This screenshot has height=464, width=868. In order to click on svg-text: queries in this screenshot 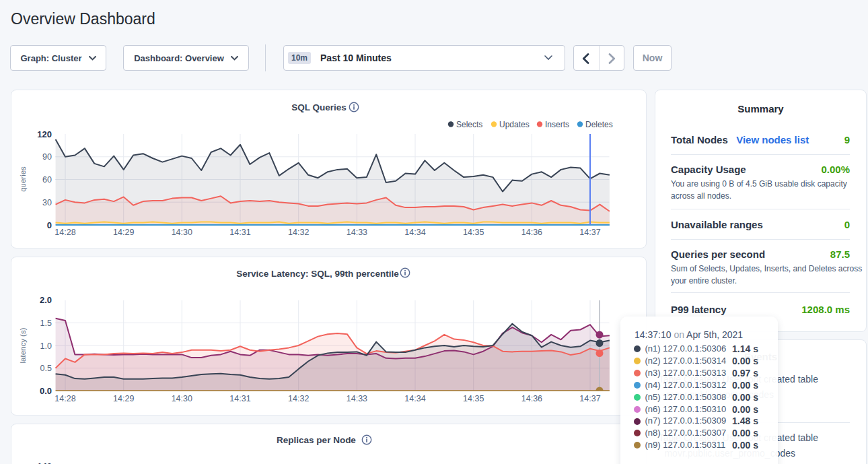, I will do `click(23, 179)`.